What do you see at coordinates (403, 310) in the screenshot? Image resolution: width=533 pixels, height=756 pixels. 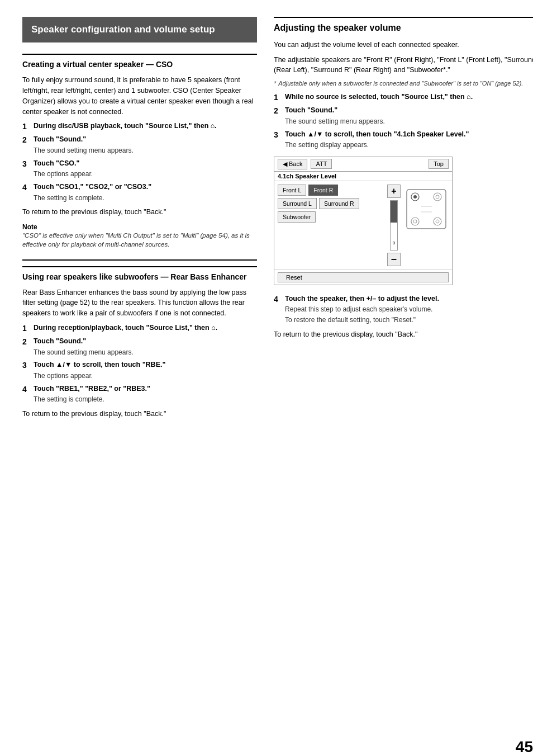 I see `step-item: 4 Touch the speaker, then +/– to adjust …` at bounding box center [403, 310].